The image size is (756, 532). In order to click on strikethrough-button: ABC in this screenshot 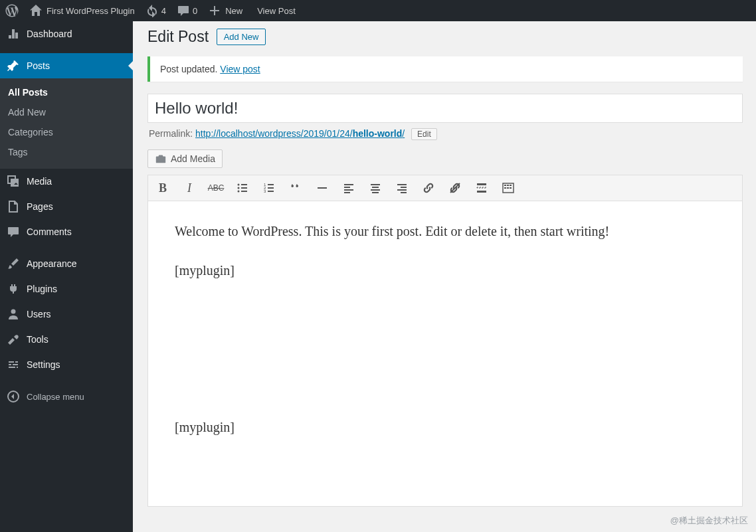, I will do `click(216, 188)`.